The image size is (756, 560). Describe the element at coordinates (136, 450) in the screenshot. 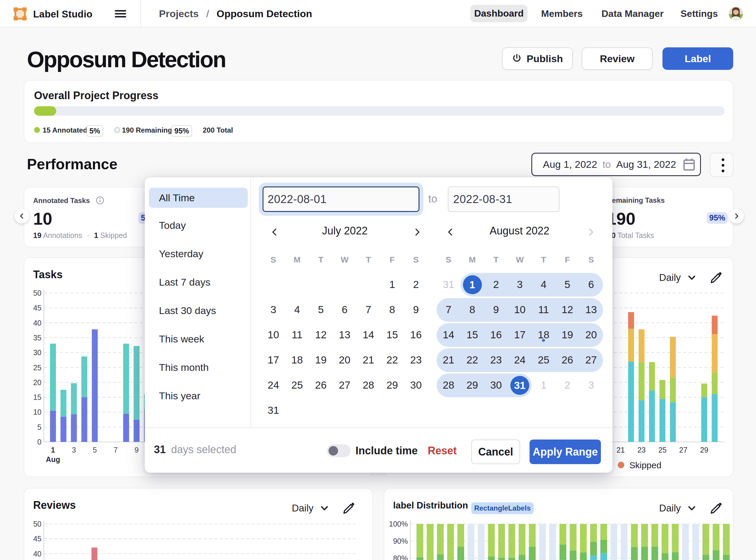

I see `svg-text: 9` at that location.